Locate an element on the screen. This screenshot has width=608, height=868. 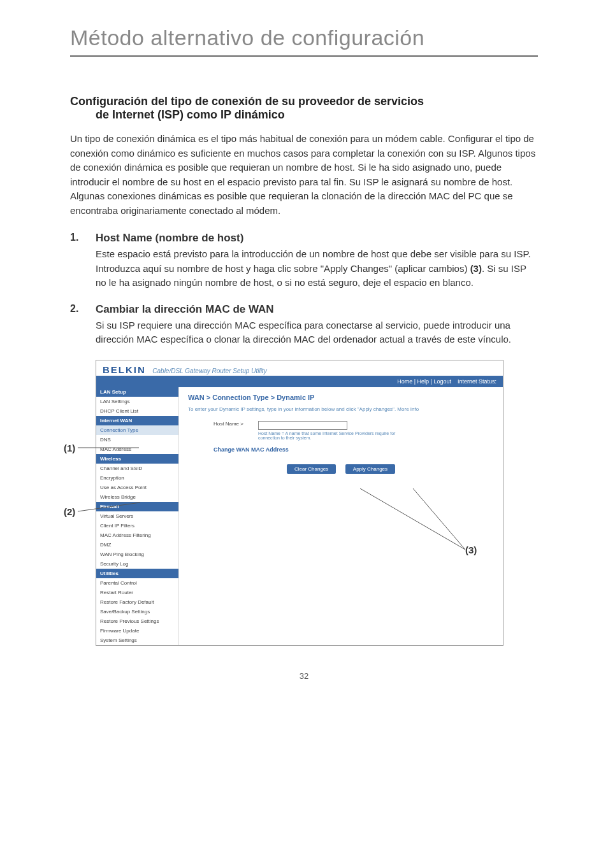
list-item-1: 1. Host Name (nombre de host) Este espac… is located at coordinates (304, 261).